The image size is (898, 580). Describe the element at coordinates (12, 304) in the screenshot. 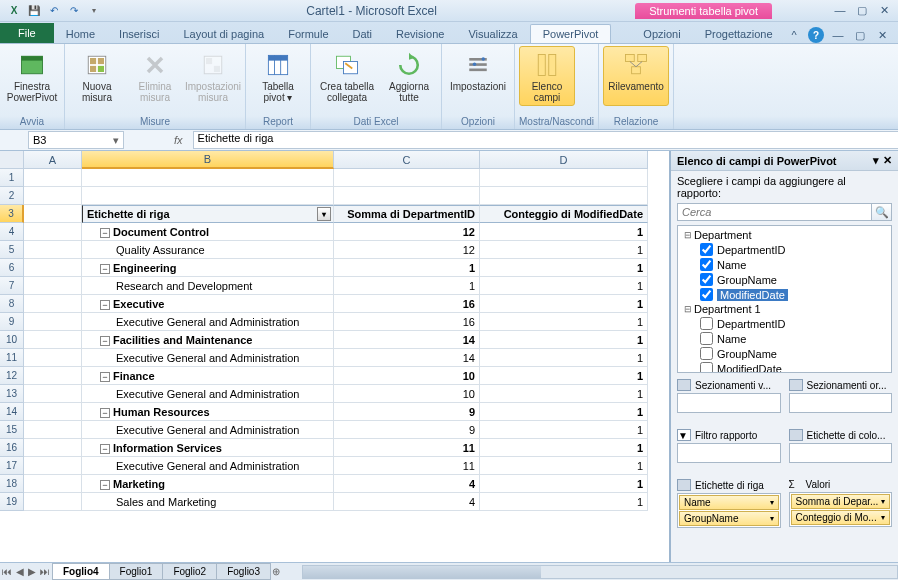

I see `row-header: 8` at that location.